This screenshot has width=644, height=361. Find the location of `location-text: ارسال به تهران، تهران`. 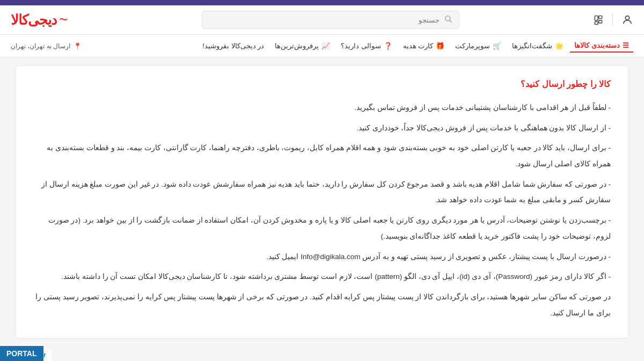

location-text: ارسال به تهران، تهران is located at coordinates (41, 46).